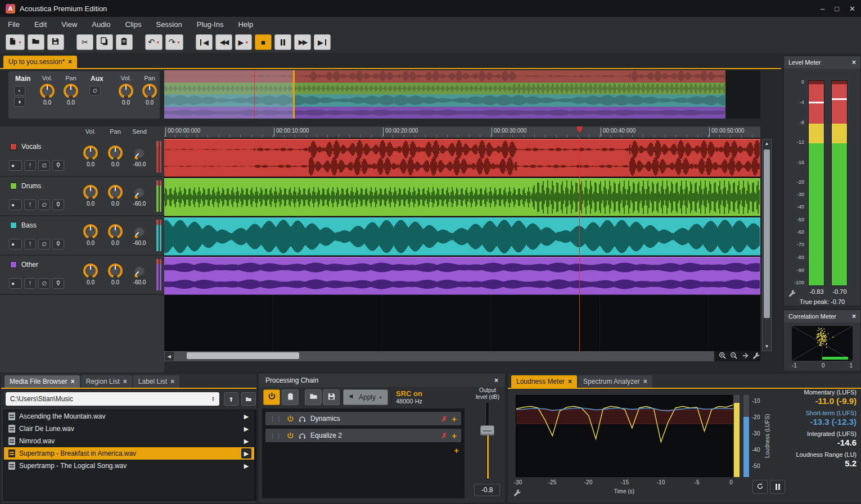 The width and height of the screenshot is (861, 504). Describe the element at coordinates (290, 397) in the screenshot. I see `chain-clipboard-button` at that location.